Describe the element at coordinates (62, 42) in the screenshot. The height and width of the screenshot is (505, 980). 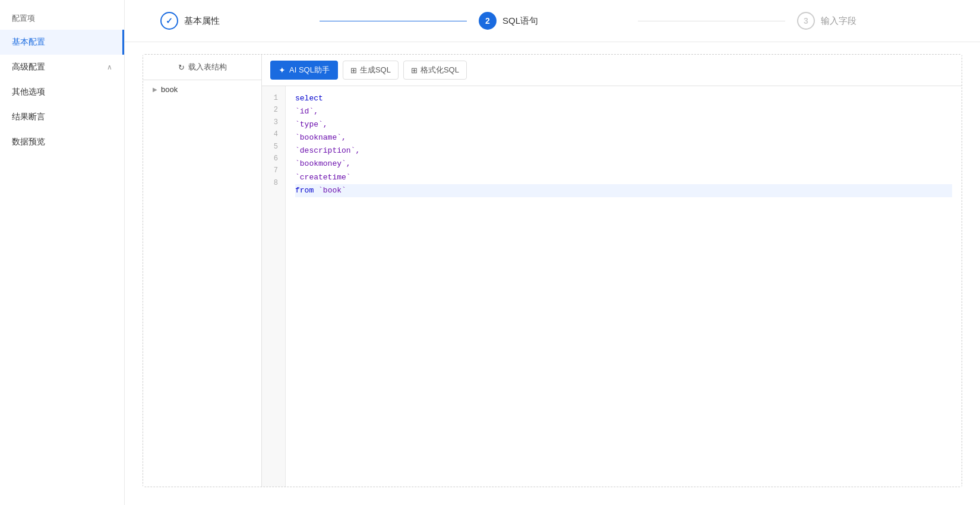
I see `sidebar-item-basic-config: 基本配置` at that location.